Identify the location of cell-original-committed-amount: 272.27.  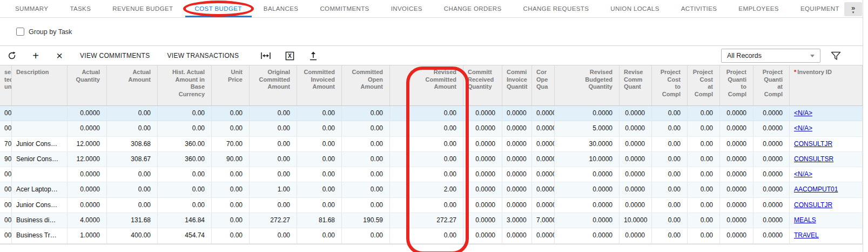
(273, 221).